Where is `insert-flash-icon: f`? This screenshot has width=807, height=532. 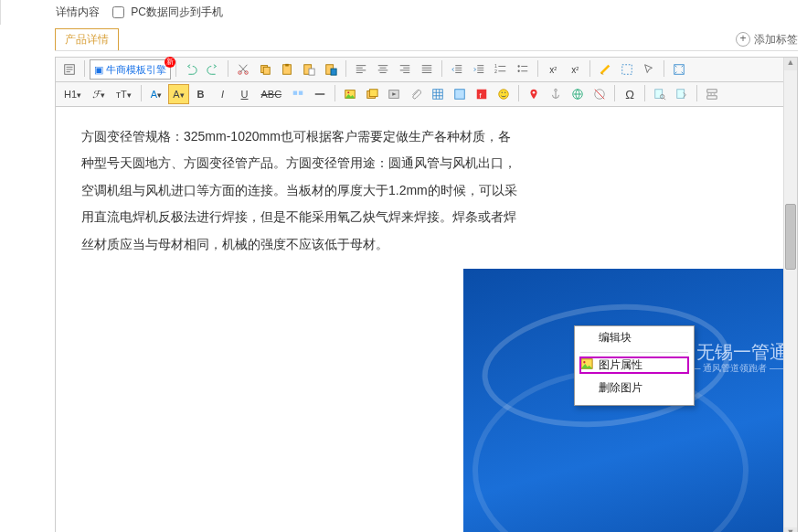
insert-flash-icon: f is located at coordinates (482, 94).